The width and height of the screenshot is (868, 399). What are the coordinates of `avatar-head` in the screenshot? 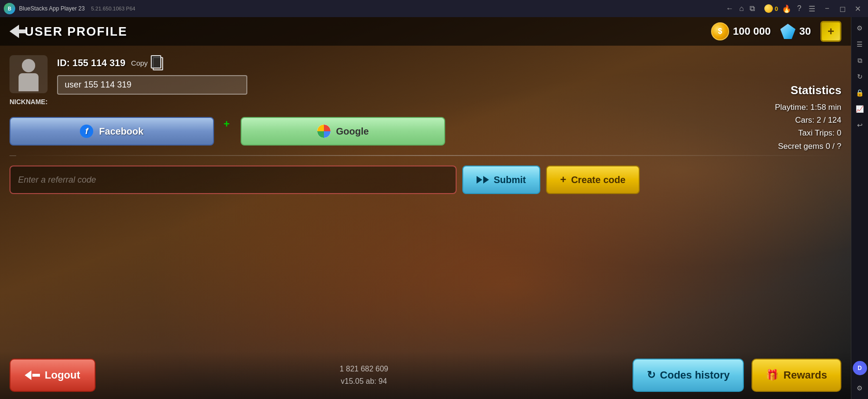 It's located at (29, 66).